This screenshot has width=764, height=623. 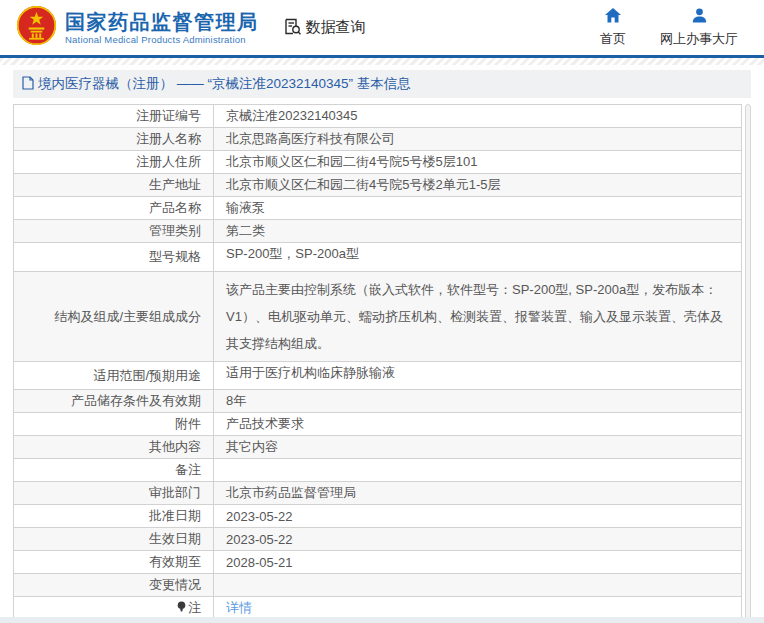 I want to click on field-label: 适用范围/预期用途, so click(x=114, y=376).